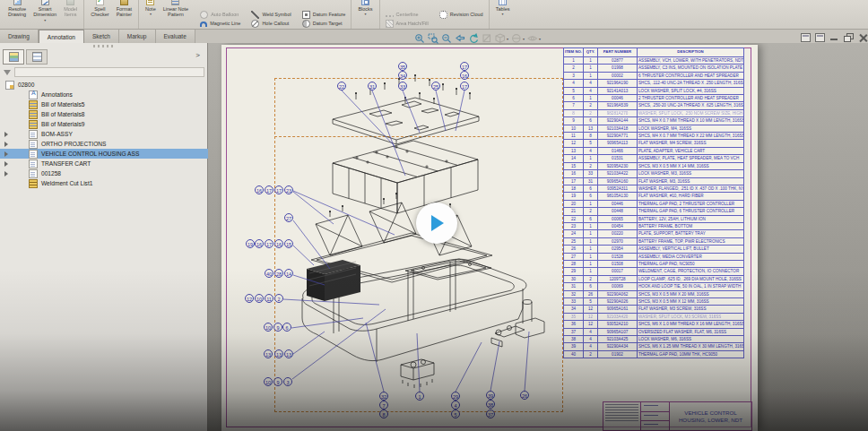  Describe the element at coordinates (289, 218) in the screenshot. I see `balloon-27: 27` at that location.